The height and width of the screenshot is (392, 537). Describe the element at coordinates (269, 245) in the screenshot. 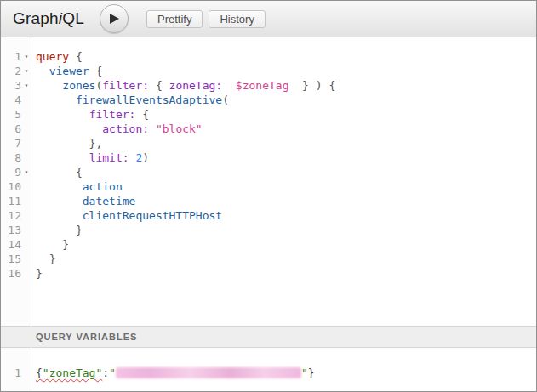

I see `code-line: 14 }` at that location.